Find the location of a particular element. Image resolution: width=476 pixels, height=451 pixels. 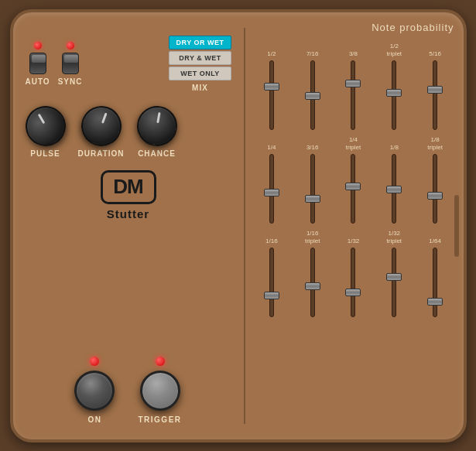

on-button is located at coordinates (94, 391).